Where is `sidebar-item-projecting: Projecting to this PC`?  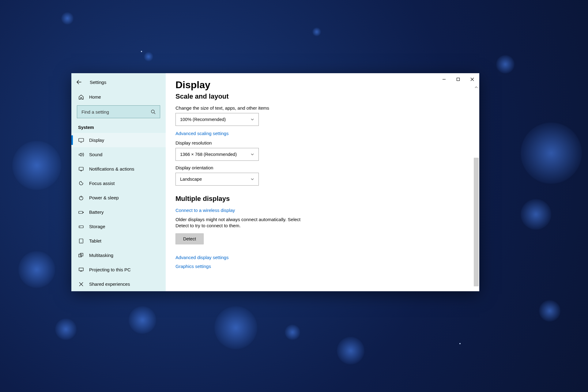 sidebar-item-projecting: Projecting to this PC is located at coordinates (119, 270).